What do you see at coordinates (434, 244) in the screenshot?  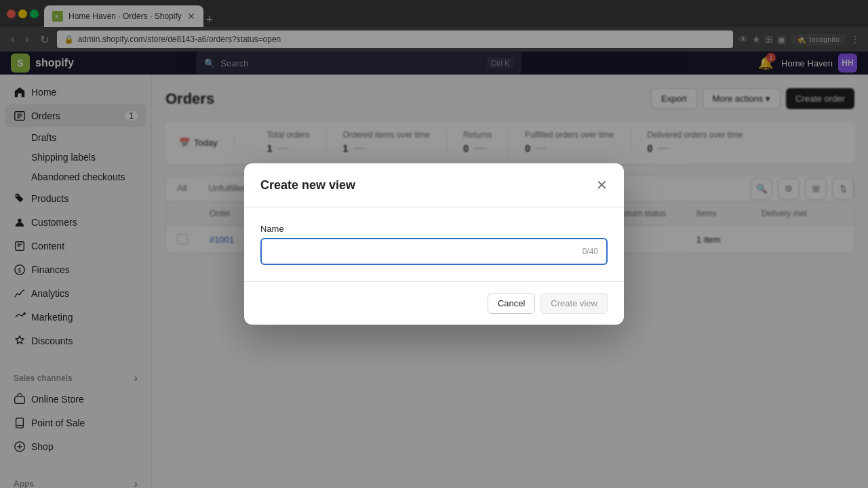 I see `create-view-modal: Create new view ✕ Name 0/40 Cancel Creat…` at bounding box center [434, 244].